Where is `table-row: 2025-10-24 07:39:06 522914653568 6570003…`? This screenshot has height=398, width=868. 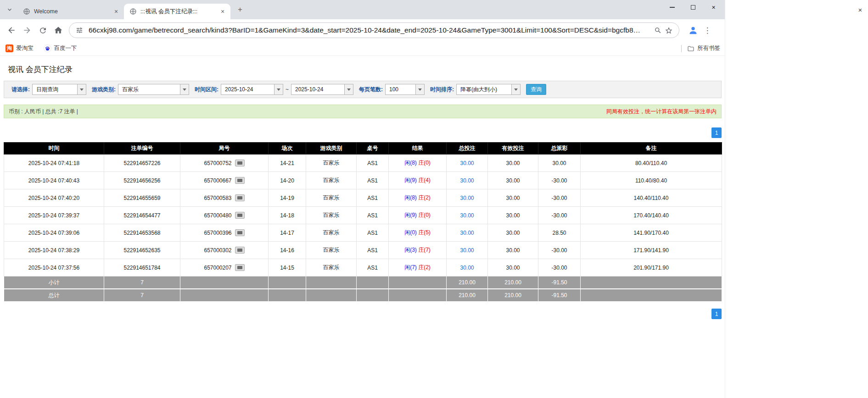
table-row: 2025-10-24 07:39:06 522914653568 6570003… is located at coordinates (363, 233).